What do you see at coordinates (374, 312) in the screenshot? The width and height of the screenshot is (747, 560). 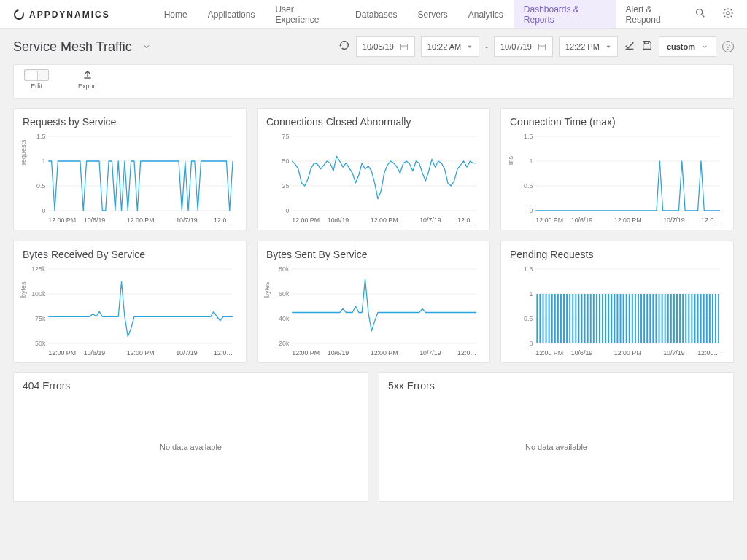 I see `chart-area: bytes 20k40k60k80k12:00 PM10/6/1912:00 P…` at bounding box center [374, 312].